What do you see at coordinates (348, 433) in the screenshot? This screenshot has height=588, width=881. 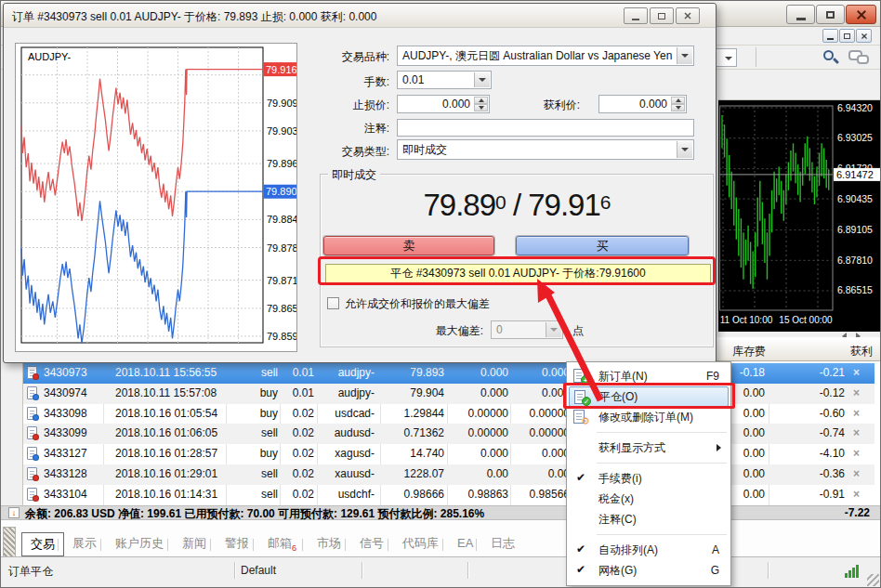 I see `cell-symbol: audusd-` at bounding box center [348, 433].